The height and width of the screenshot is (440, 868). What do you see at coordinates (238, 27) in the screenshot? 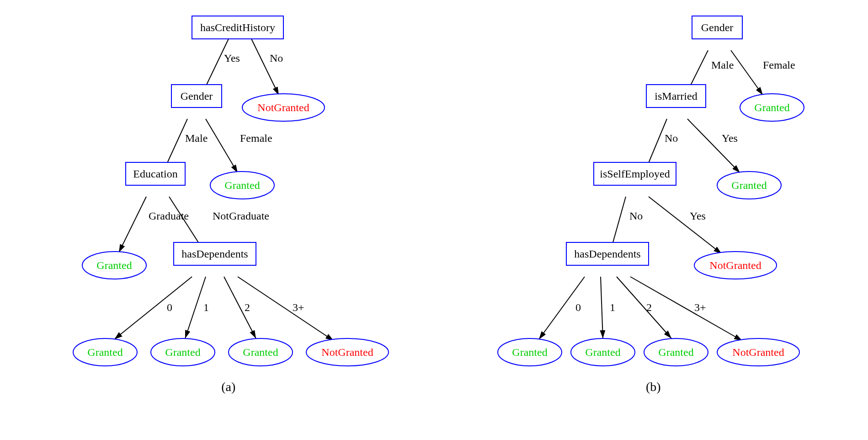
I see `node-label: hasCreditHistory` at bounding box center [238, 27].